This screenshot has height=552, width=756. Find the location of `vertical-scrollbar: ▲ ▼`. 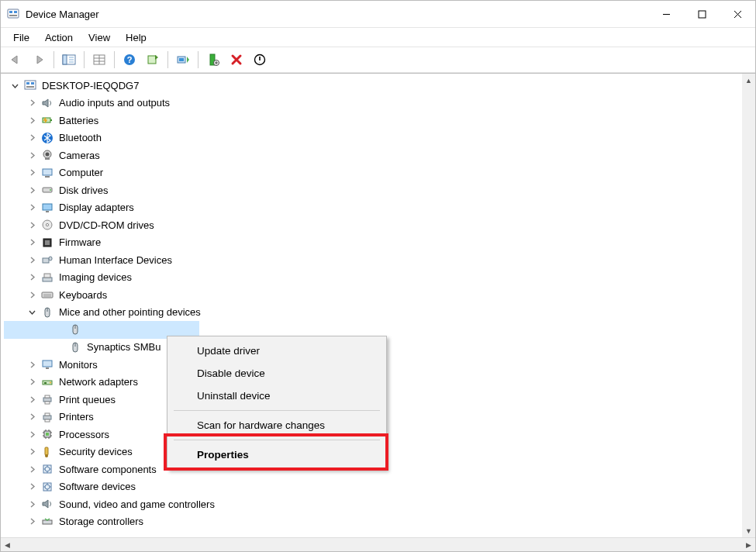

vertical-scrollbar: ▲ ▼ is located at coordinates (749, 305).